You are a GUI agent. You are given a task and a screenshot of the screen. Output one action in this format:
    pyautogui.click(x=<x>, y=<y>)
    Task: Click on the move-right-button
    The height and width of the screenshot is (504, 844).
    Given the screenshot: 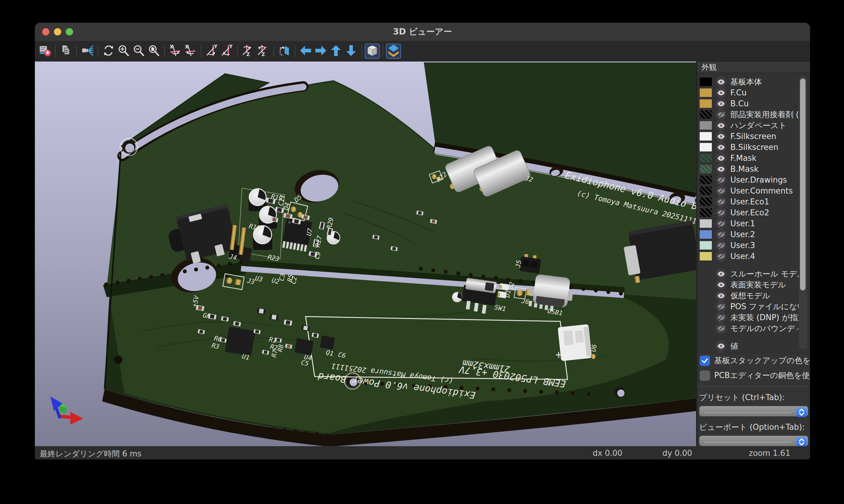 What is the action you would take?
    pyautogui.click(x=321, y=51)
    